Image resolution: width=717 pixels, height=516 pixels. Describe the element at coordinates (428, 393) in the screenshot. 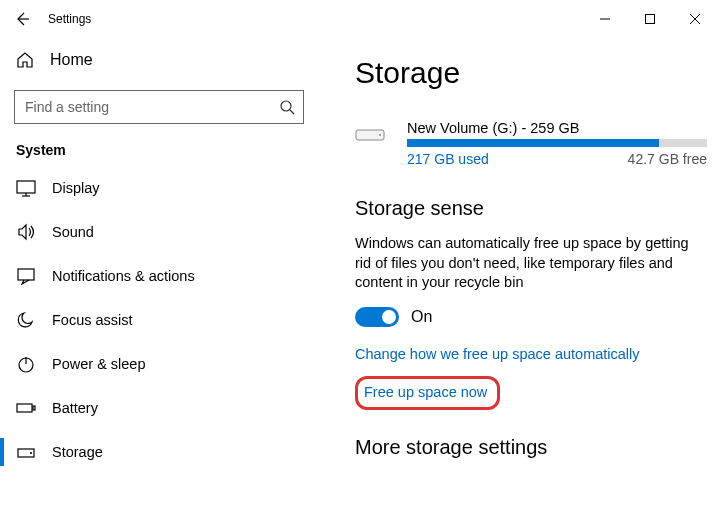

I see `highlight-annotation: Free up space now` at that location.